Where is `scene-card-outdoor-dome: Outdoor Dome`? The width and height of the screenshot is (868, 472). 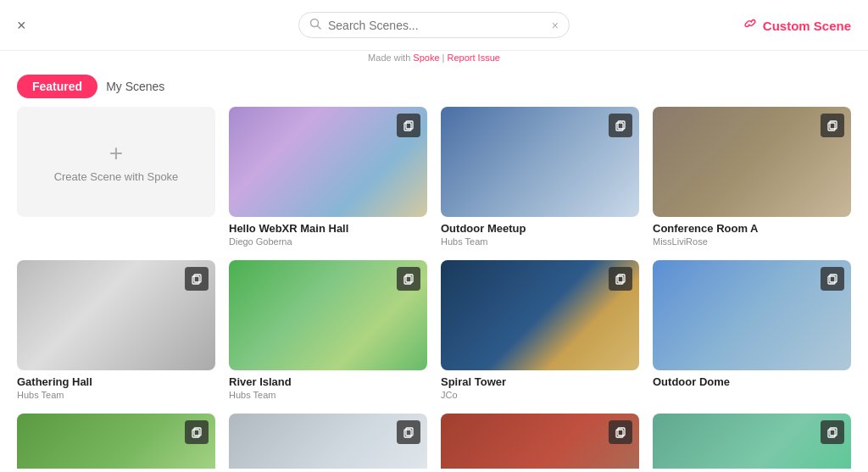 scene-card-outdoor-dome: Outdoor Dome is located at coordinates (752, 330).